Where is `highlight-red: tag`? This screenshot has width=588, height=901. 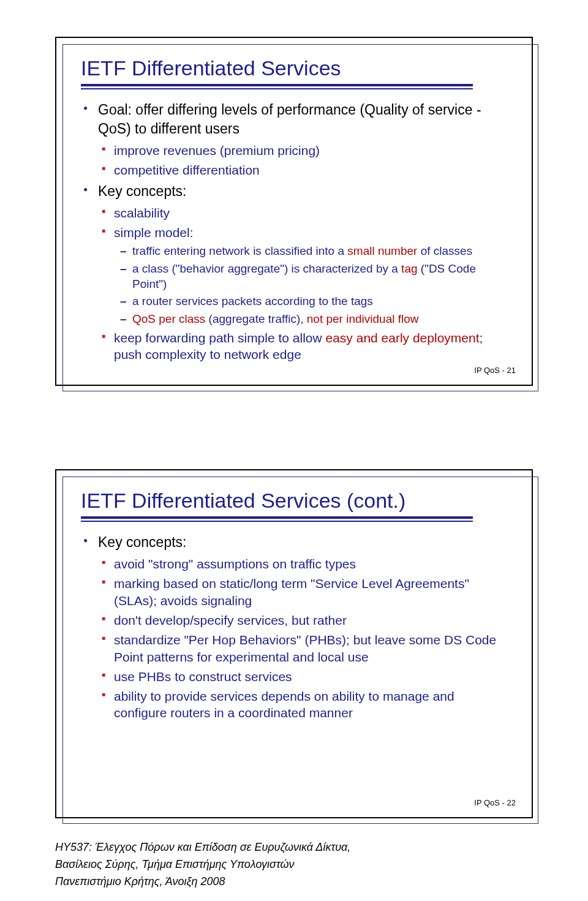
highlight-red: tag is located at coordinates (409, 268).